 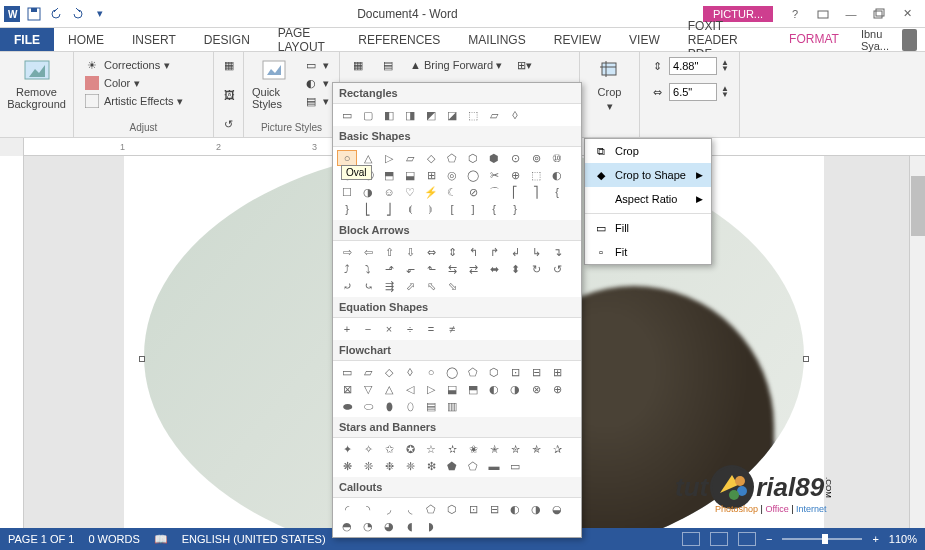 What do you see at coordinates (347, 389) in the screenshot?
I see `shape-option: ⊠` at bounding box center [347, 389].